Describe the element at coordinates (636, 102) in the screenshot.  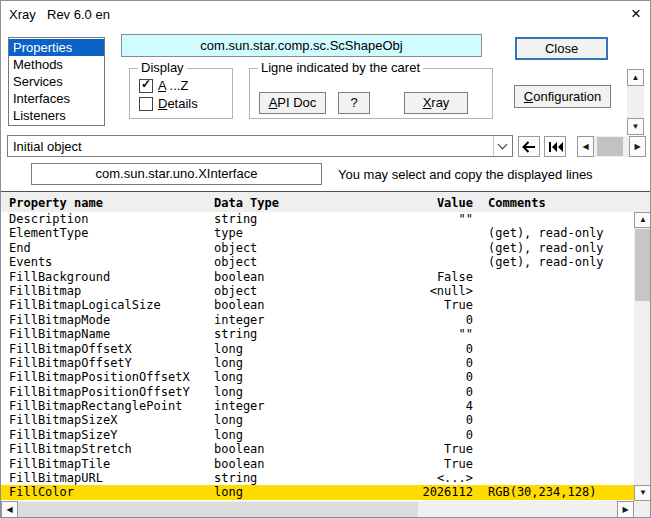
I see `dialog-vertical-scrollbar: ▲ ▼` at that location.